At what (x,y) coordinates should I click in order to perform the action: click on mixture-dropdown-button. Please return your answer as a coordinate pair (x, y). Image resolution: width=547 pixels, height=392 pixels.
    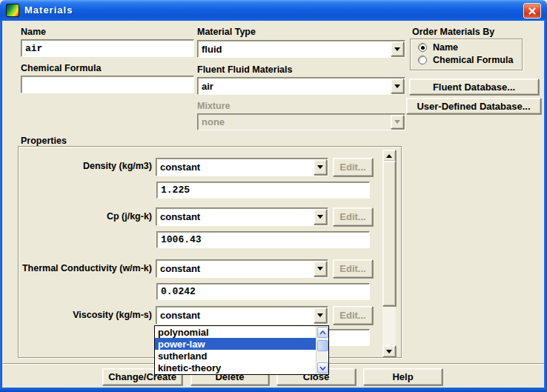
    Looking at the image, I should click on (397, 122).